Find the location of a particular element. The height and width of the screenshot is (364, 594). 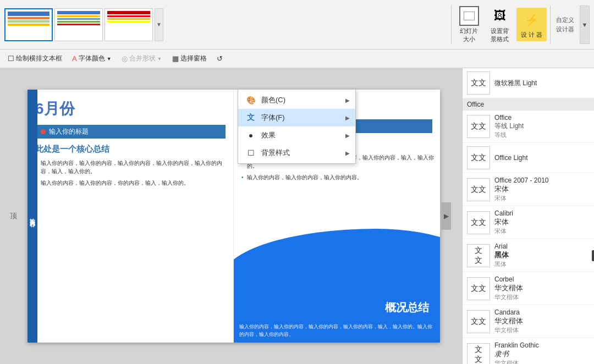

color-menu-label: 颜色(C) is located at coordinates (273, 100).